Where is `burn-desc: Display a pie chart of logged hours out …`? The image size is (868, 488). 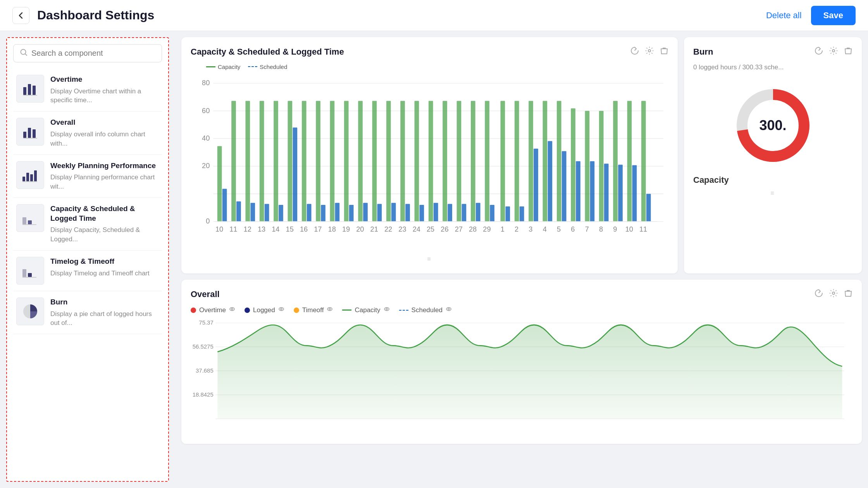 burn-desc: Display a pie chart of logged hours out … is located at coordinates (105, 319).